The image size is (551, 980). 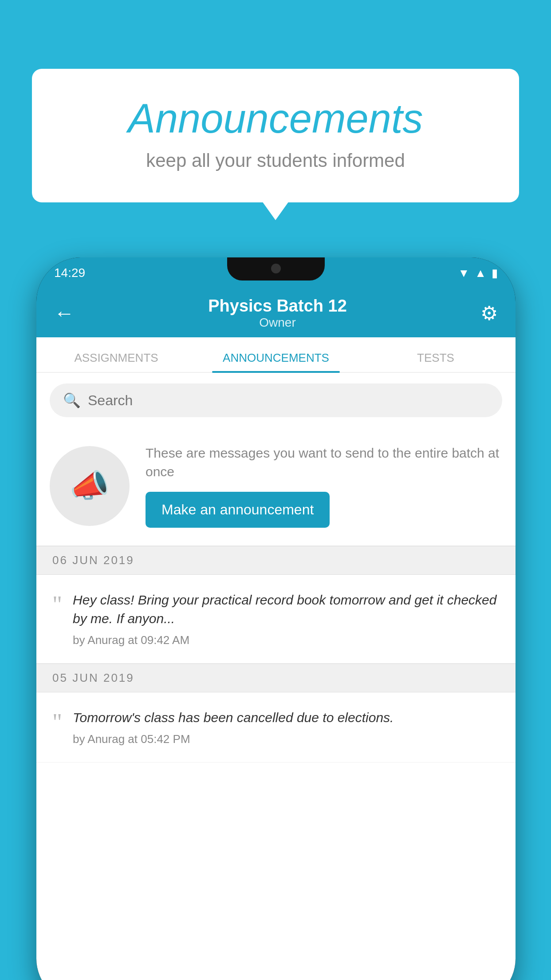 I want to click on announcement-text-2: Tomorrow's class has been cancelled due …, so click(x=286, y=727).